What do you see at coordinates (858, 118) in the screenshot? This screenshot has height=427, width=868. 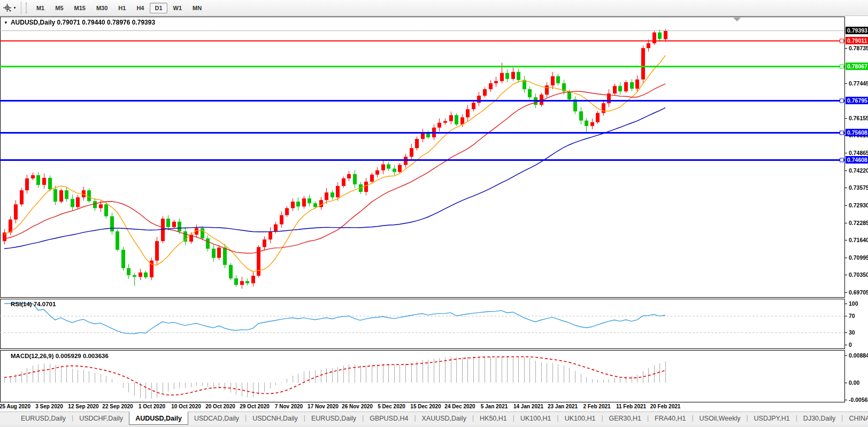 I see `price-axis-tick: 0.76155` at bounding box center [858, 118].